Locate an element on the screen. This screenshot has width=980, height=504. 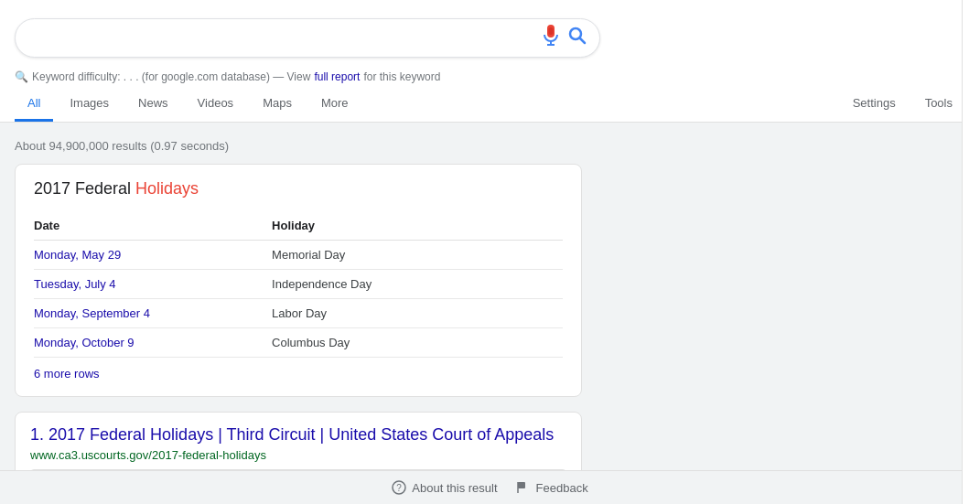
about-result-label: About this result is located at coordinates (454, 488).